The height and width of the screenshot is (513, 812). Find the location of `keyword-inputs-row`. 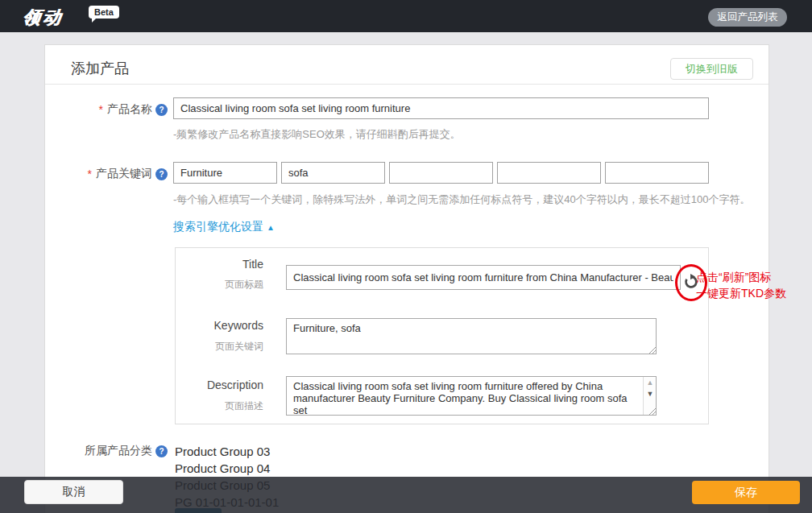

keyword-inputs-row is located at coordinates (441, 172).